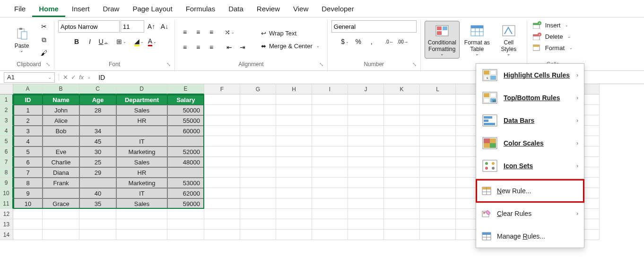  I want to click on col-header: B, so click(61, 89).